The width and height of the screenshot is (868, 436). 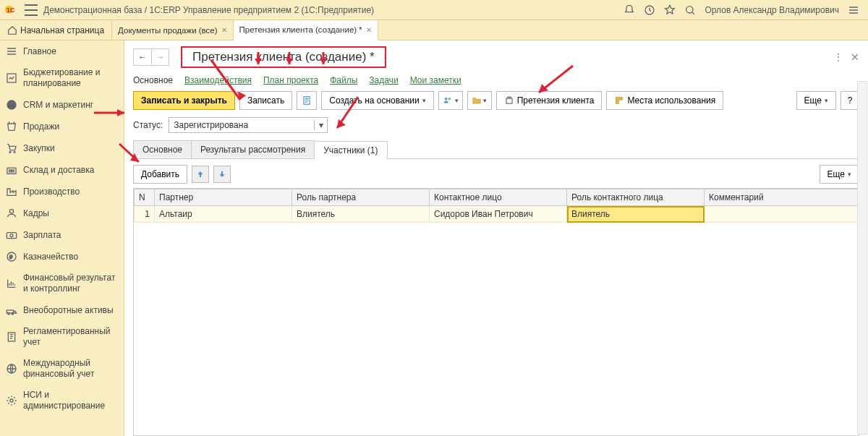 What do you see at coordinates (200, 174) in the screenshot?
I see `move-up-button` at bounding box center [200, 174].